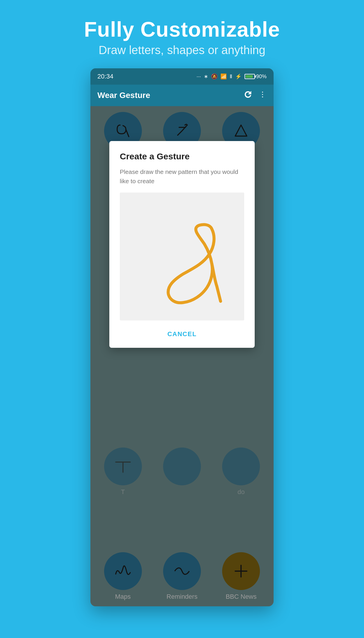 The image size is (364, 638). I want to click on status-bar: 20:34 ··· ∗ 🔕 📶 Ⅱ ⚡ 90%, so click(182, 76).